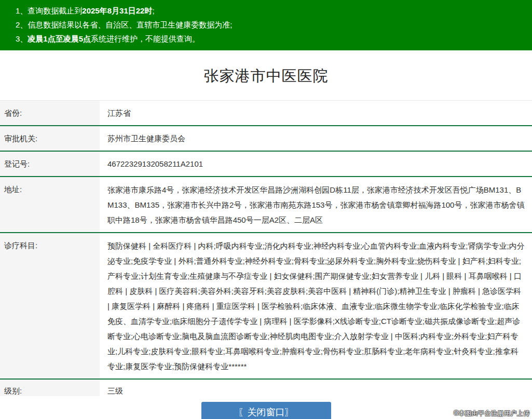 The image size is (532, 419). I want to click on row-value: 苏州市卫生健康委员会, so click(316, 138).